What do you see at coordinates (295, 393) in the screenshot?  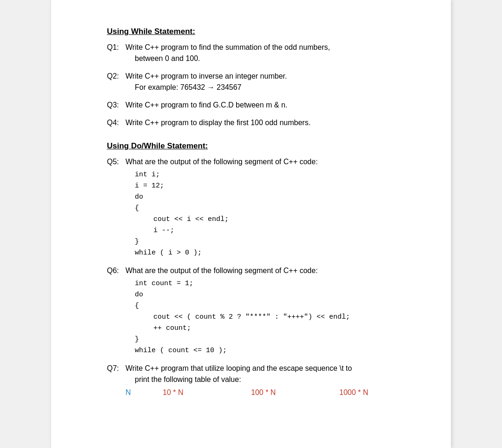 I see `table-col-100n: 100 * N` at bounding box center [295, 393].